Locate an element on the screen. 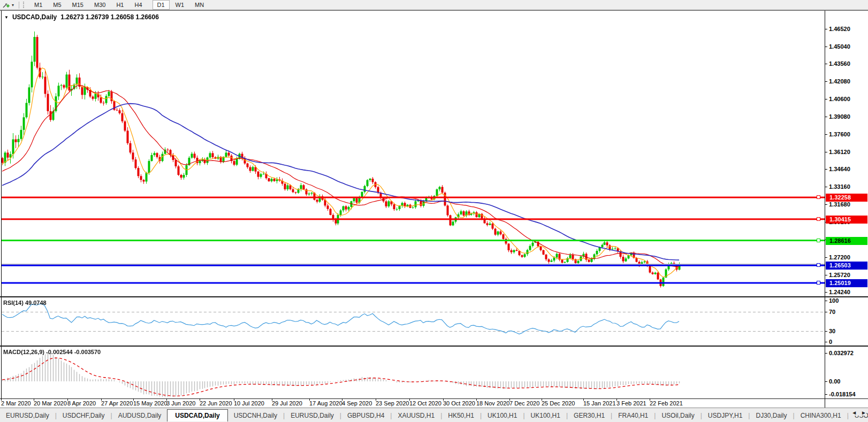 The width and height of the screenshot is (868, 422). price-axis-label: 1.27200 is located at coordinates (848, 257).